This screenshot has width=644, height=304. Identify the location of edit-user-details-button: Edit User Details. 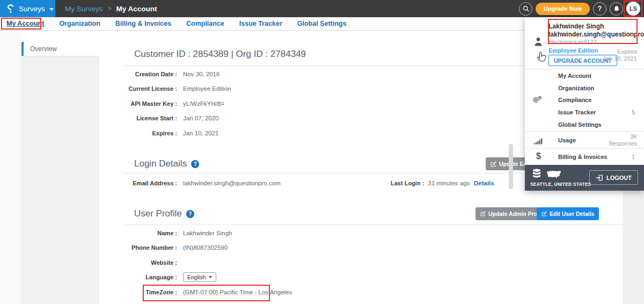
(568, 214).